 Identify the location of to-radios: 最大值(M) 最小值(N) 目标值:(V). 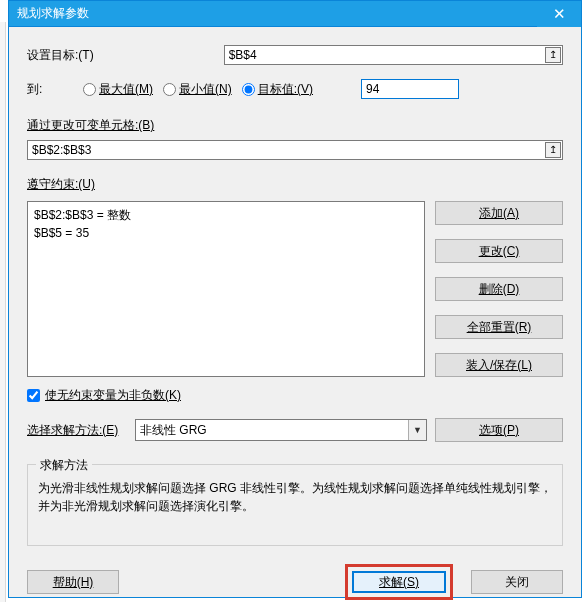
(200, 90).